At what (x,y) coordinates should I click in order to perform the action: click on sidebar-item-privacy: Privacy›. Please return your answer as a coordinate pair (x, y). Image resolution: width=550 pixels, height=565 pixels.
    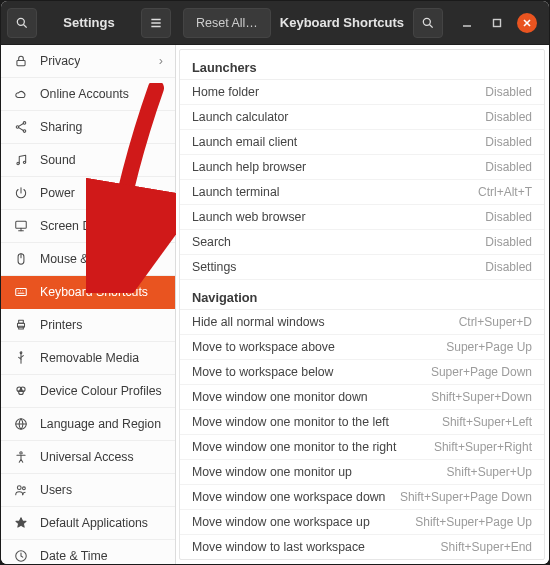
    Looking at the image, I should click on (88, 62).